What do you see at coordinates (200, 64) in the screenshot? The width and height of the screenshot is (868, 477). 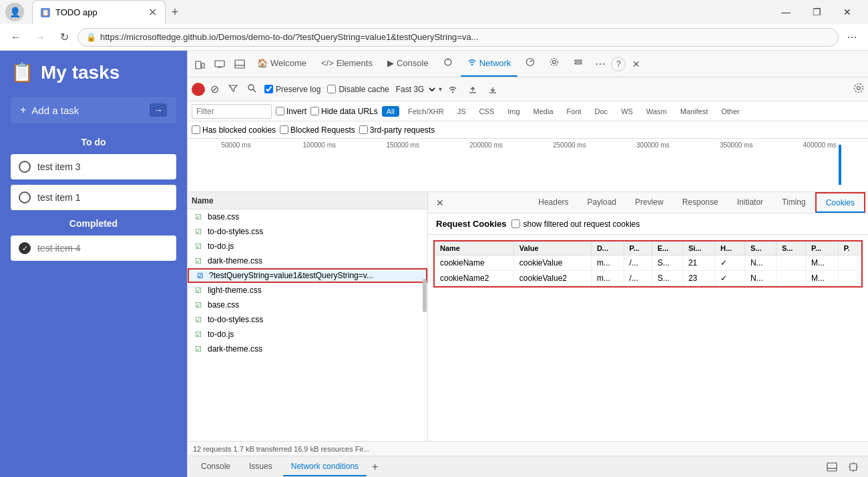 I see `device-emulation-button` at bounding box center [200, 64].